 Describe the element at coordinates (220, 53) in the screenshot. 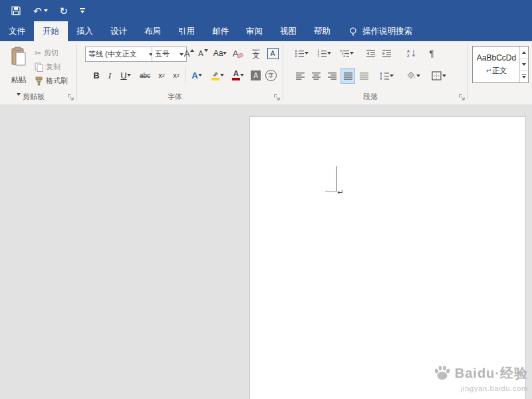

I see `change-case-button: Aa` at that location.